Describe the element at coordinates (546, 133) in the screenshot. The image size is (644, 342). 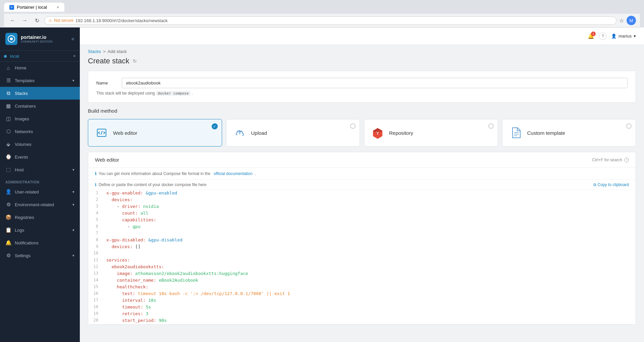
I see `custom-template-label: Custom template` at that location.